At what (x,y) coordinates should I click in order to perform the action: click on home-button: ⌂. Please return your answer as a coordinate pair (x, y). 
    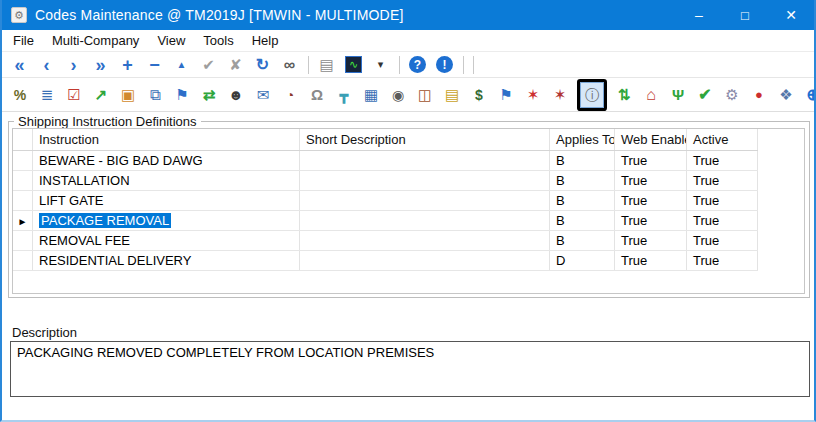
    Looking at the image, I should click on (651, 95).